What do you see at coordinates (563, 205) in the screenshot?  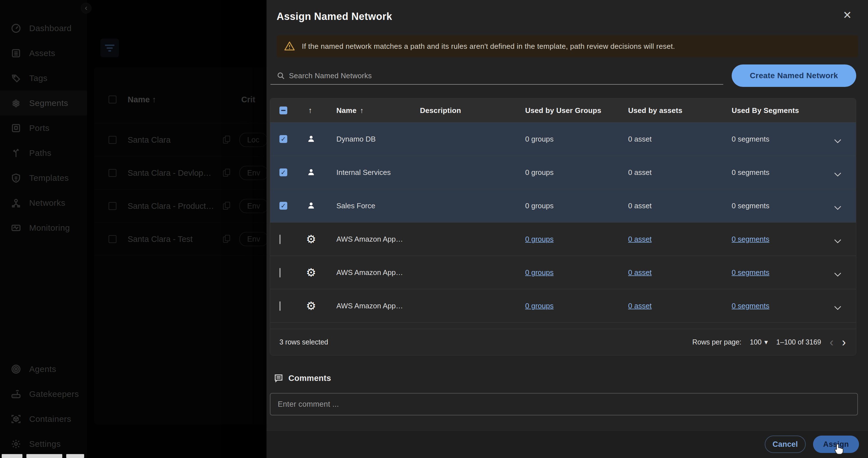 I see `table-row: ✓ Sales Force 0 groups 0 asset 0 segment…` at bounding box center [563, 205].